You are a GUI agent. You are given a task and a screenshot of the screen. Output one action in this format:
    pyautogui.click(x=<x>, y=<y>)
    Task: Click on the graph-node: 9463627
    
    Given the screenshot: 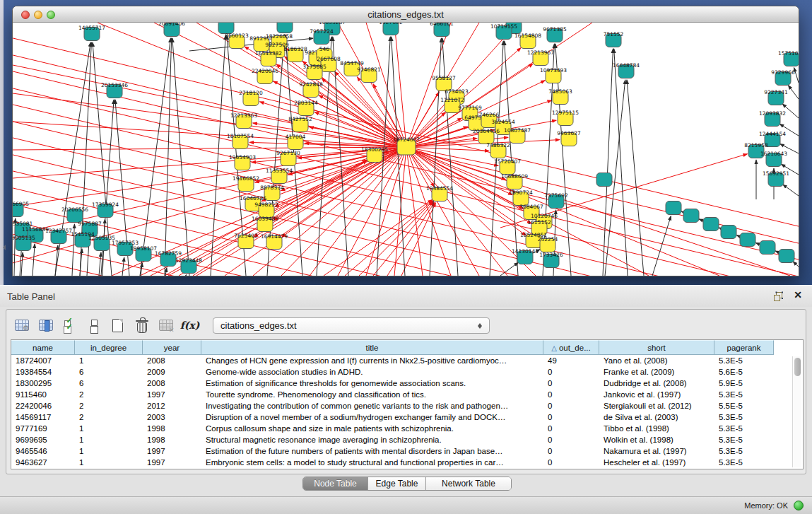 What is the action you would take?
    pyautogui.click(x=569, y=139)
    